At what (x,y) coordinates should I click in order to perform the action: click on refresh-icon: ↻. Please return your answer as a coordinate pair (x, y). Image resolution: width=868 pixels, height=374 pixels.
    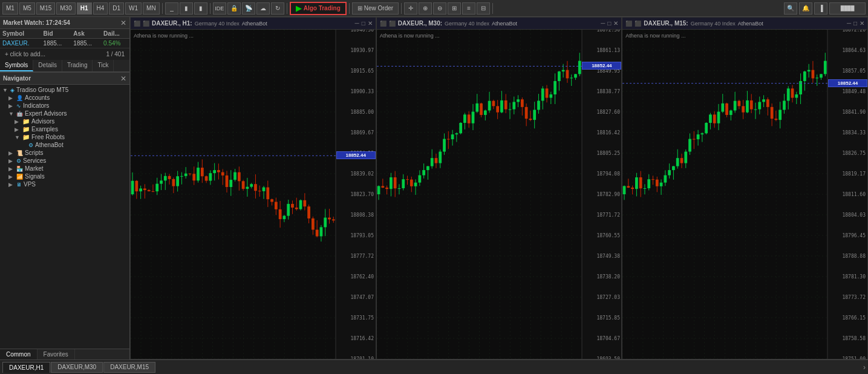
    Looking at the image, I should click on (278, 8).